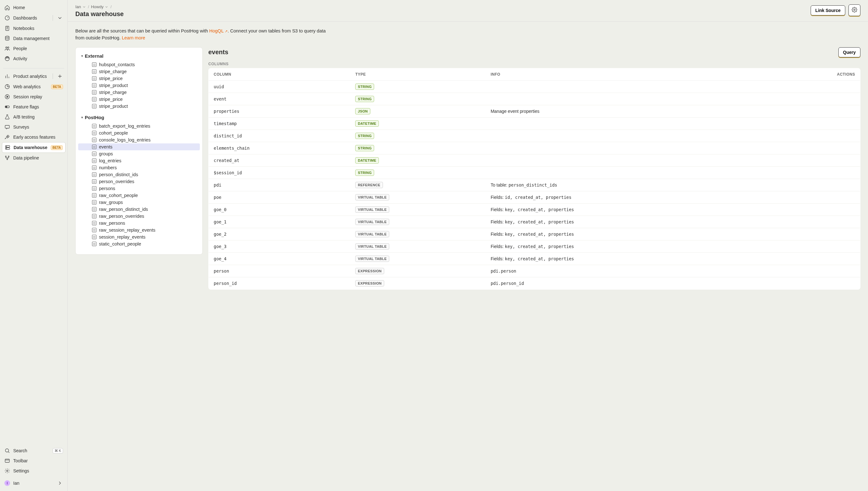  Describe the element at coordinates (34, 246) in the screenshot. I see `sidebar: HomeDashboardsNotebooksData managementPe…` at that location.